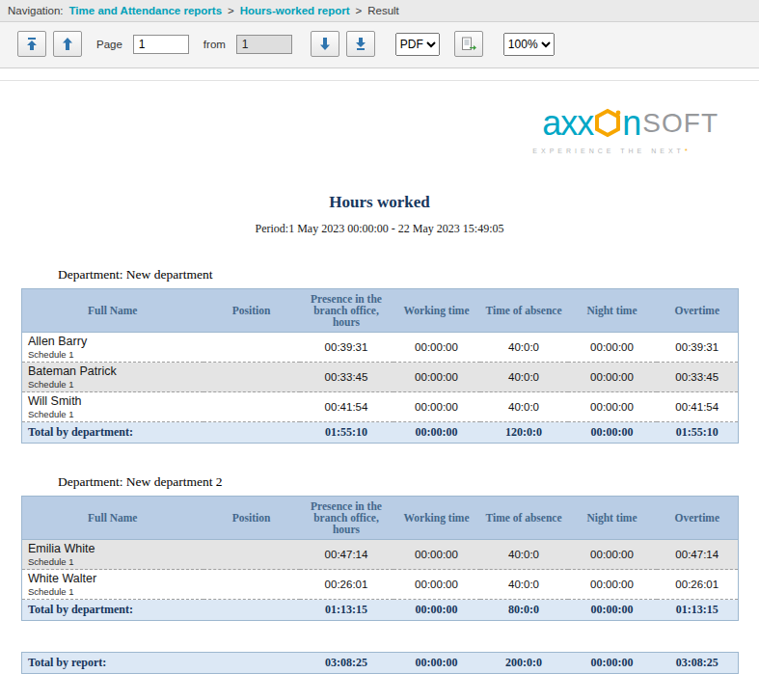 Image resolution: width=759 pixels, height=700 pixels. I want to click on total-presence-cell: 01:13:15, so click(347, 610).